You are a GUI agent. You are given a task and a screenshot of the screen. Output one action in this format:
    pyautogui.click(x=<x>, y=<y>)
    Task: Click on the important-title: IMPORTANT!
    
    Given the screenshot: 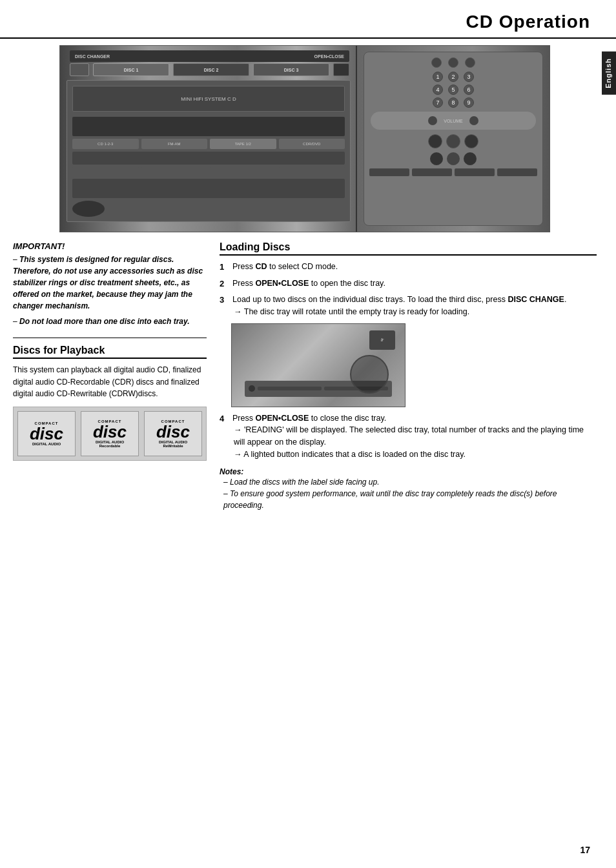 What is the action you would take?
    pyautogui.click(x=110, y=247)
    